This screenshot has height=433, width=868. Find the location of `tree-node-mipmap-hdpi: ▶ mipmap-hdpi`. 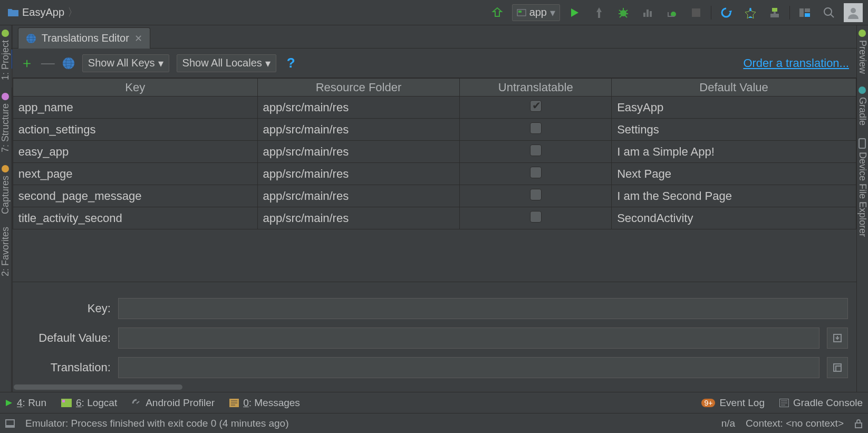

tree-node-mipmap-hdpi: ▶ mipmap-hdpi is located at coordinates (12, 325).